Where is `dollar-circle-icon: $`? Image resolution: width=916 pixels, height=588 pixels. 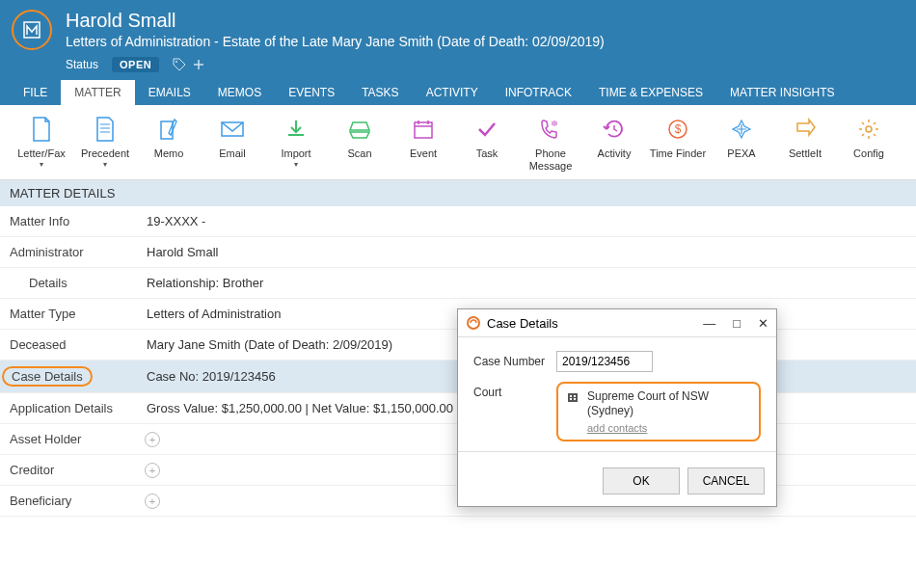
dollar-circle-icon: $ is located at coordinates (678, 129).